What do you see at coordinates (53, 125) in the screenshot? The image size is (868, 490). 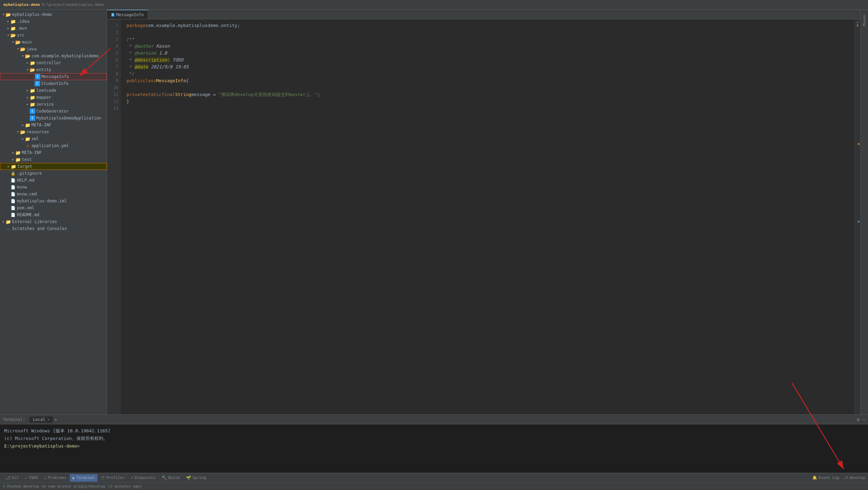 I see `tree-item-metainf: ▶📁META-INF` at bounding box center [53, 125].